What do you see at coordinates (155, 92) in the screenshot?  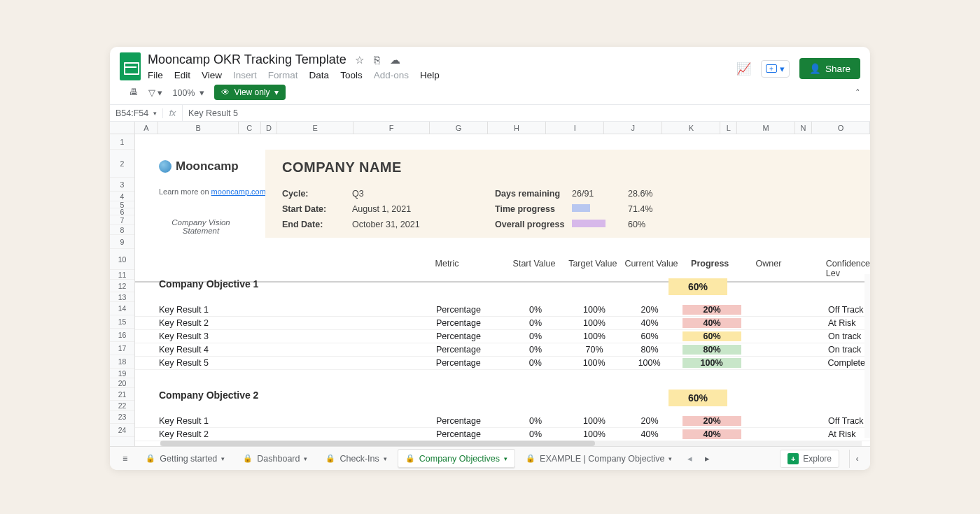 I see `filter-icon: ▽ ▾` at bounding box center [155, 92].